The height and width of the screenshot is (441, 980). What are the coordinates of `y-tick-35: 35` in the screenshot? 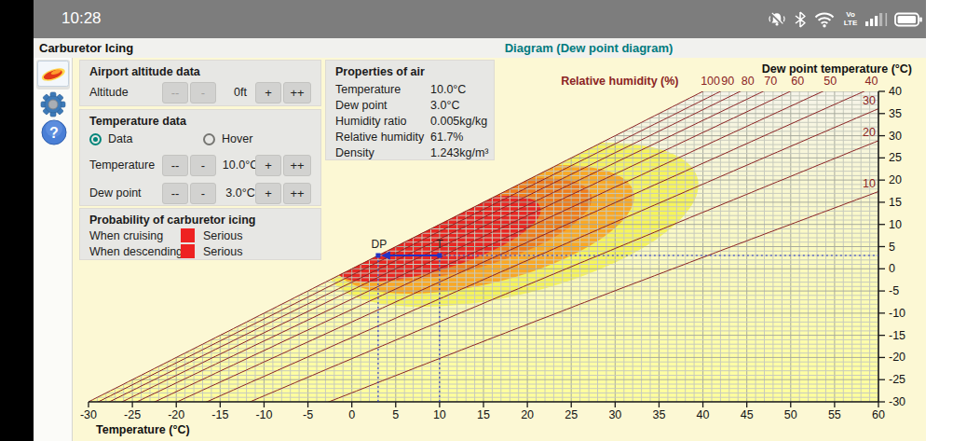 It's located at (895, 114).